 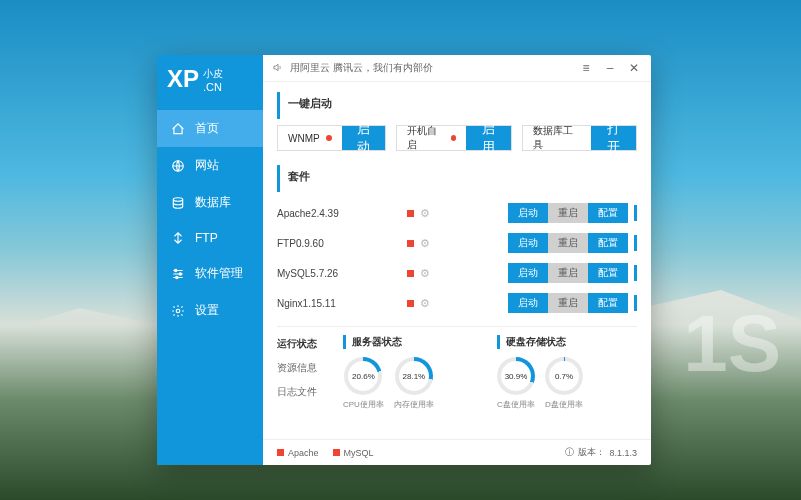 I want to click on quick-btn-启动: 启动, so click(x=364, y=138).